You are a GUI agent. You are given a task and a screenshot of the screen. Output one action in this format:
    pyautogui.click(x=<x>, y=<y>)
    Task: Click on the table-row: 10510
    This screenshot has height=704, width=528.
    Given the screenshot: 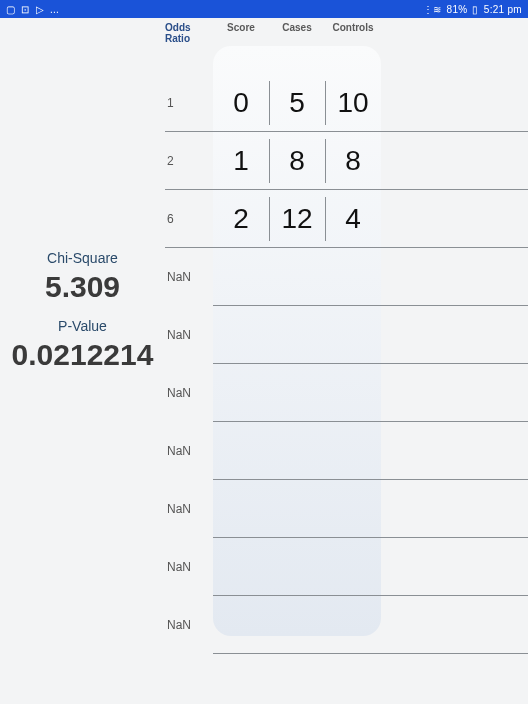 What is the action you would take?
    pyautogui.click(x=346, y=103)
    